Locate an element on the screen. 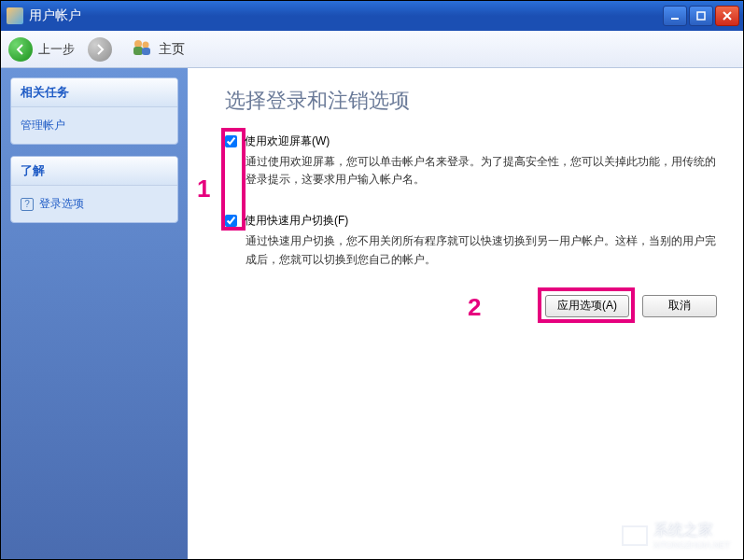 The height and width of the screenshot is (560, 744). watermark-logo-icon is located at coordinates (635, 536).